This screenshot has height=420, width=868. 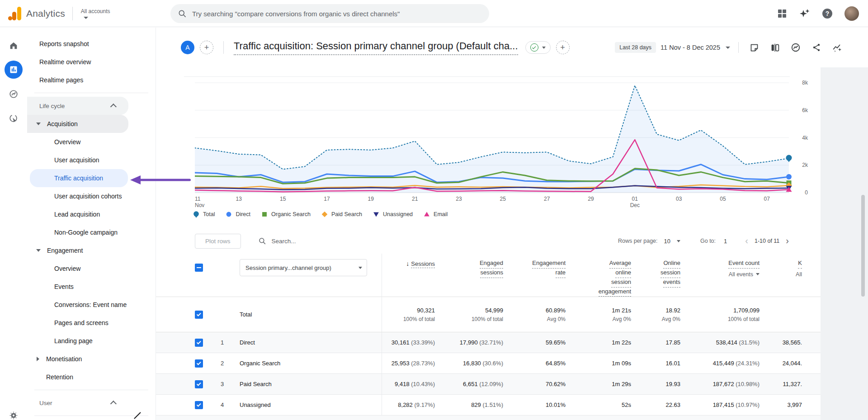 What do you see at coordinates (603, 278) in the screenshot?
I see `column-header-average-online-session-engagement: Average online session engagement` at bounding box center [603, 278].